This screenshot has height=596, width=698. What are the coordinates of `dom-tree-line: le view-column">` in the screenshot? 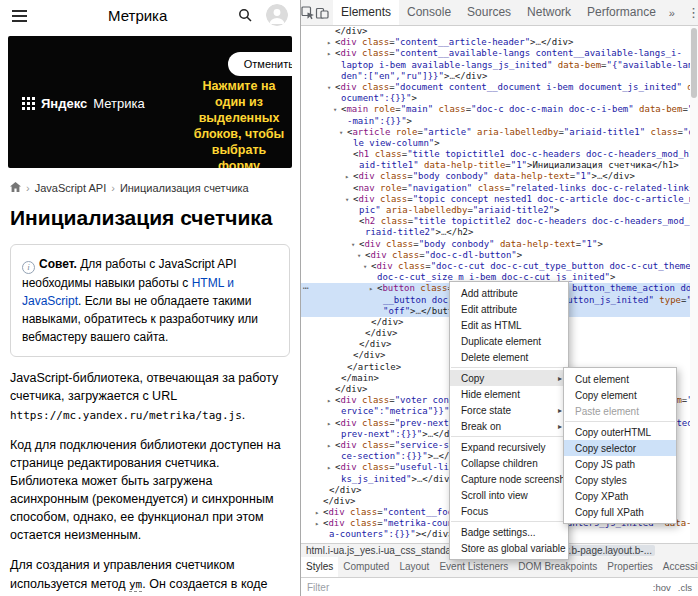 It's located at (500, 144).